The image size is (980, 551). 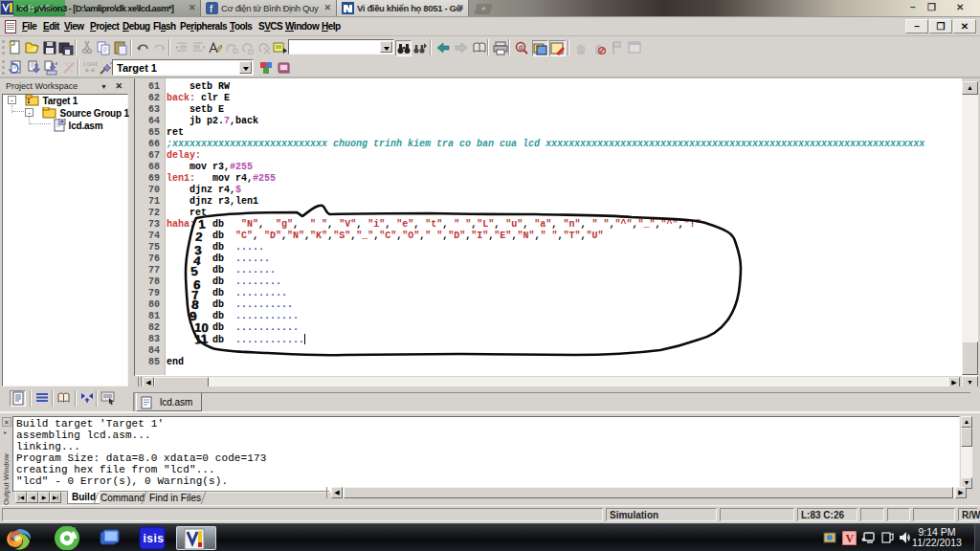 I want to click on svg-text: LOAD, so click(x=90, y=64).